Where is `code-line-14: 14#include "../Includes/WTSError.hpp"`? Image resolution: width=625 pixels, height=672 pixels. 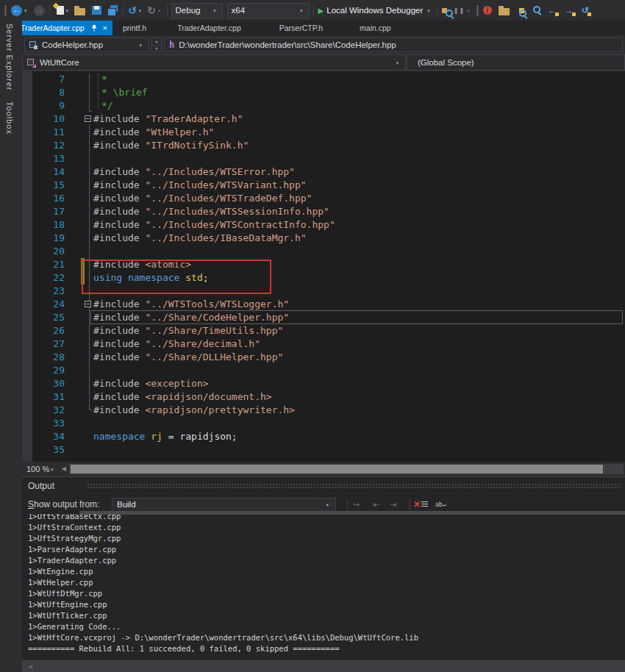
code-line-14: 14#include "../Includes/WTSError.hpp" is located at coordinates (324, 172).